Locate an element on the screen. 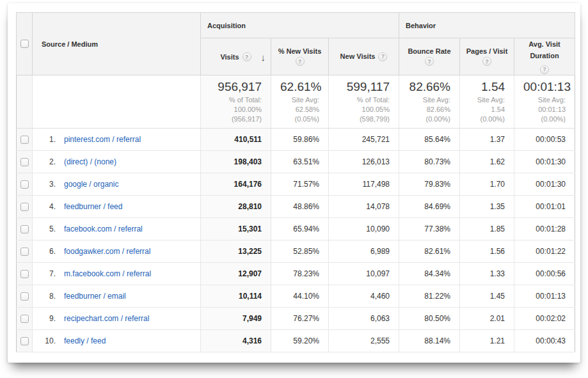  pages-visit-cell: 1.45 is located at coordinates (488, 297).